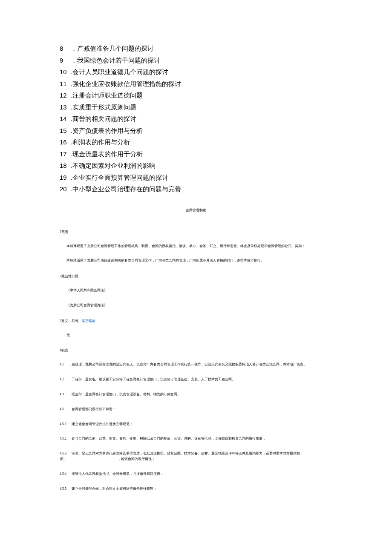 The height and width of the screenshot is (555, 392). Describe the element at coordinates (104, 107) in the screenshot. I see `item-text: .实质重于形式原则问题` at that location.